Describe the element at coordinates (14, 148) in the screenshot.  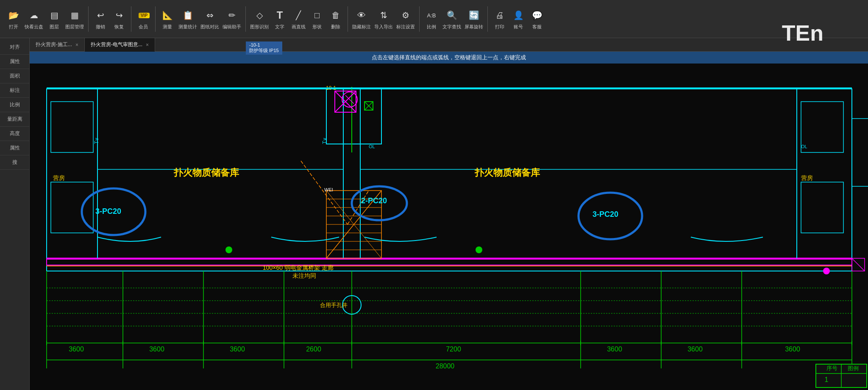
I see `sidebar-item-prop2: 属性` at that location.